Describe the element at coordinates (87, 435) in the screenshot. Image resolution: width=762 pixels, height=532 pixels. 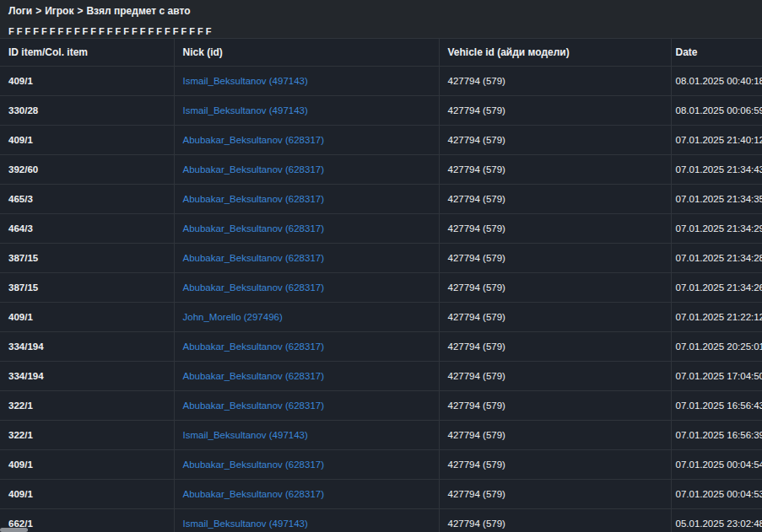
I see `cell-id-item: 322/1` at that location.